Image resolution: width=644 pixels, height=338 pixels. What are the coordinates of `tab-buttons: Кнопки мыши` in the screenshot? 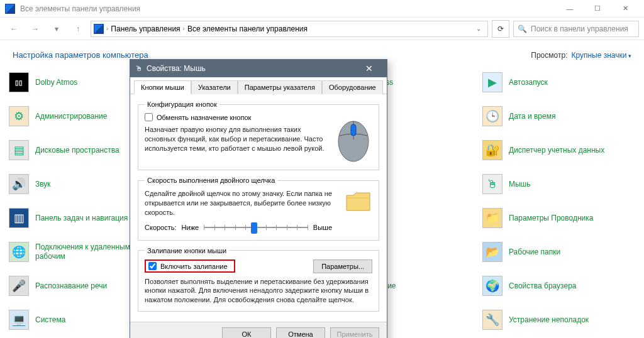 It's located at (162, 87).